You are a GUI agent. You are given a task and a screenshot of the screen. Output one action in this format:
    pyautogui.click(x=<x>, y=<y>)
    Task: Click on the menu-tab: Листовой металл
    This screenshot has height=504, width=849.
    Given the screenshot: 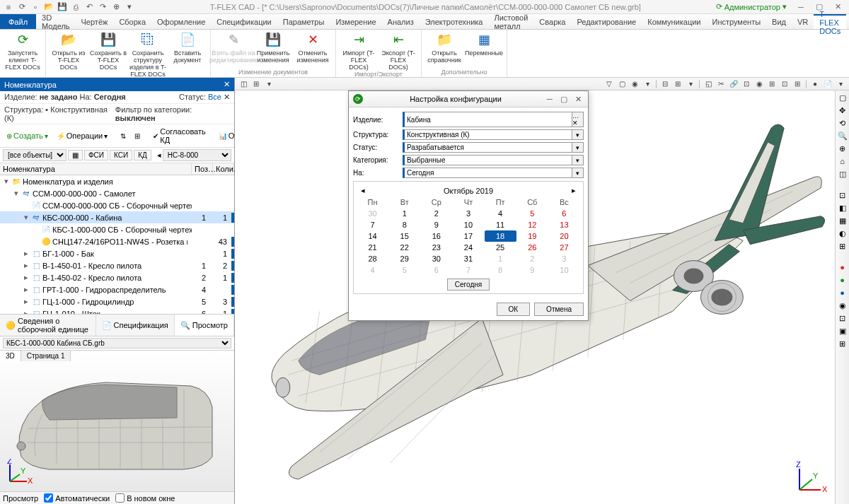 What is the action you would take?
    pyautogui.click(x=511, y=21)
    